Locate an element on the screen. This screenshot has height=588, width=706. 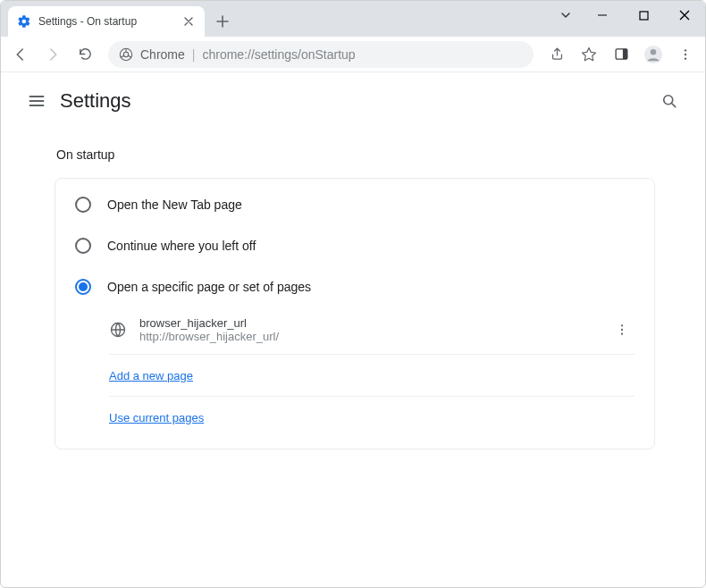
address-bar: Chrome | chrome://settings/onStartup is located at coordinates (321, 55).